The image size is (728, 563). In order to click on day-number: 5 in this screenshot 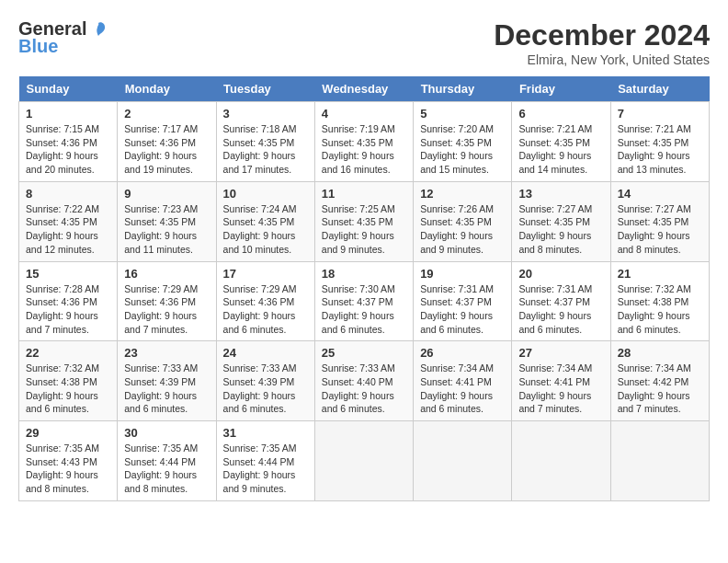, I will do `click(462, 114)`.